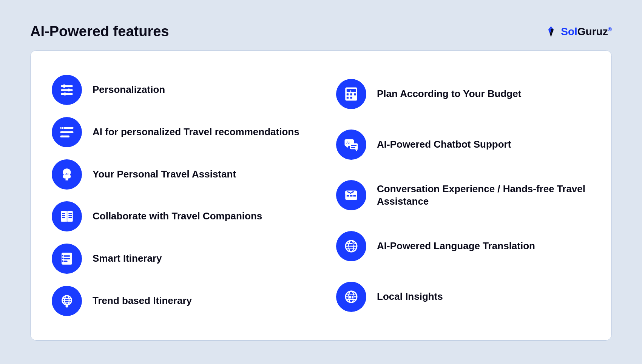 The height and width of the screenshot is (364, 642). Describe the element at coordinates (67, 132) in the screenshot. I see `ai-travel-rec-icon-circle` at that location.